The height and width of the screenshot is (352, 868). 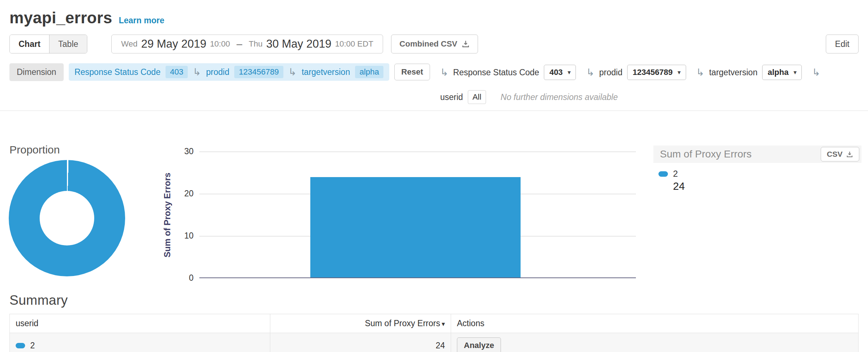 I want to click on legend-title: Sum of Proxy Errors, so click(x=706, y=154).